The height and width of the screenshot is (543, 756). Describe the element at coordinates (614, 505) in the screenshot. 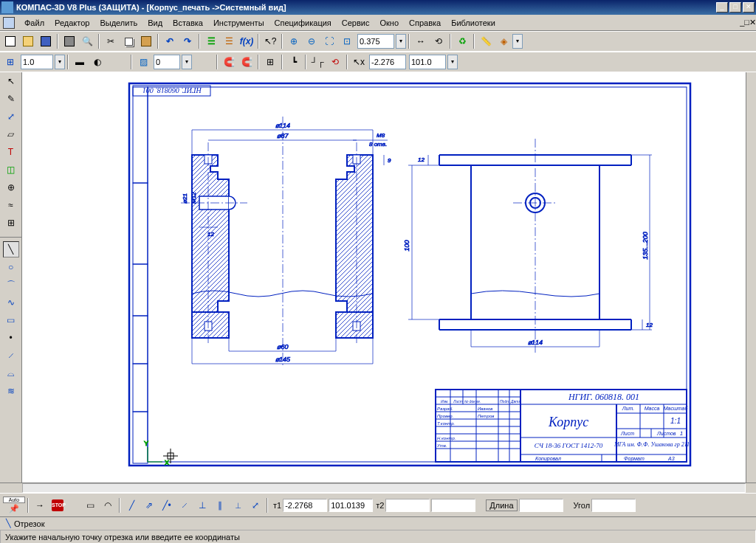

I see `angle-input` at that location.